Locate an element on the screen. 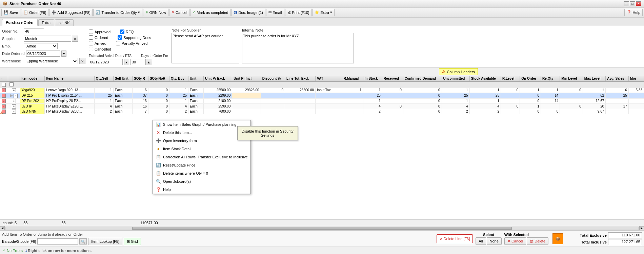 This screenshot has height=254, width=644. ctx-open-inventory: ➕ Open inventory form is located at coordinates (202, 141).